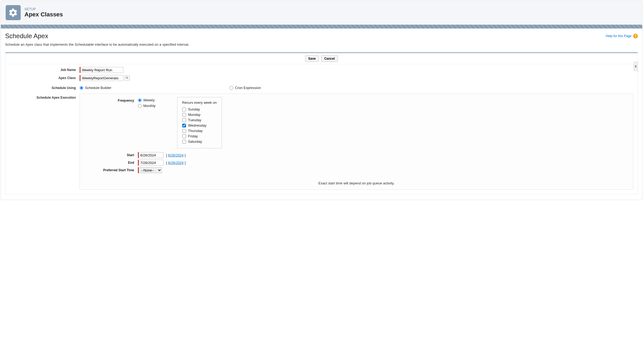 This screenshot has height=364, width=643. I want to click on day-tuesday: Tuesday, so click(199, 120).